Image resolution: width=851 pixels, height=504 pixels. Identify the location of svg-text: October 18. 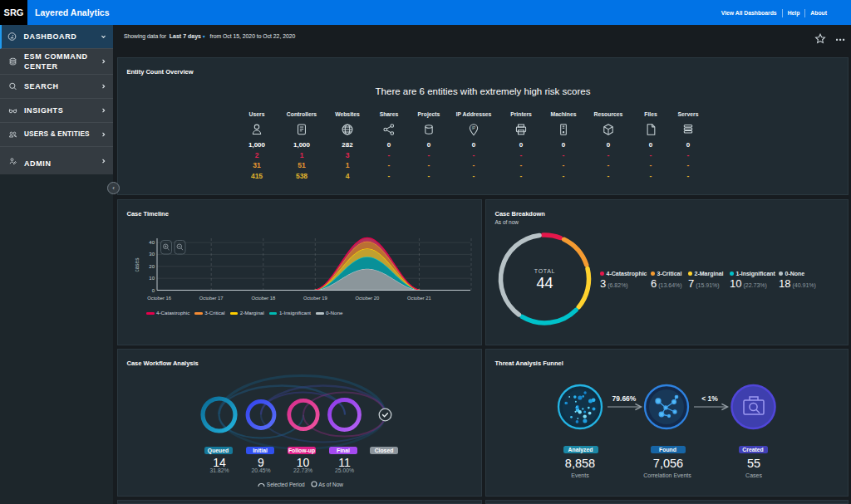
(263, 298).